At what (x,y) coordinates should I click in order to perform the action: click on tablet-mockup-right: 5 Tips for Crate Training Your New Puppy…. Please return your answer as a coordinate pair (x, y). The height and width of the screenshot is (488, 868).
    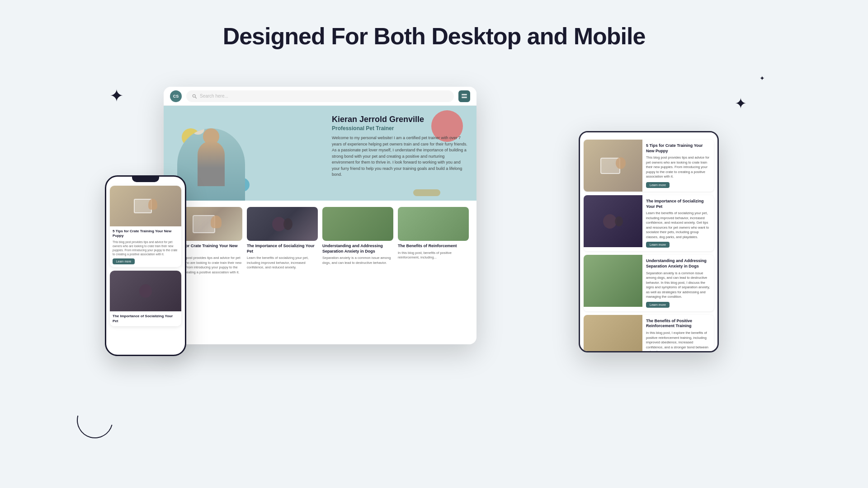
    Looking at the image, I should click on (649, 242).